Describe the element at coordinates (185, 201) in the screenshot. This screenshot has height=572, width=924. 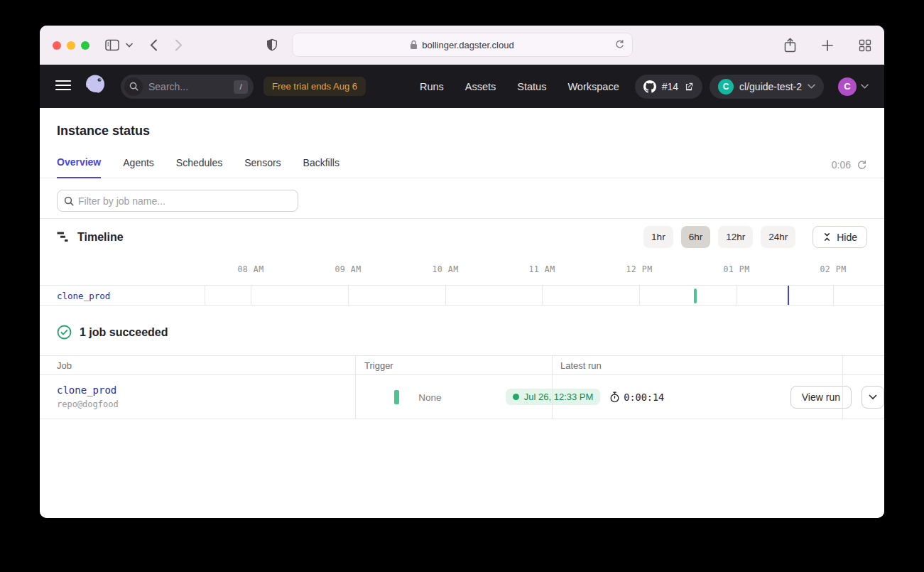
I see `job-filter-input` at that location.